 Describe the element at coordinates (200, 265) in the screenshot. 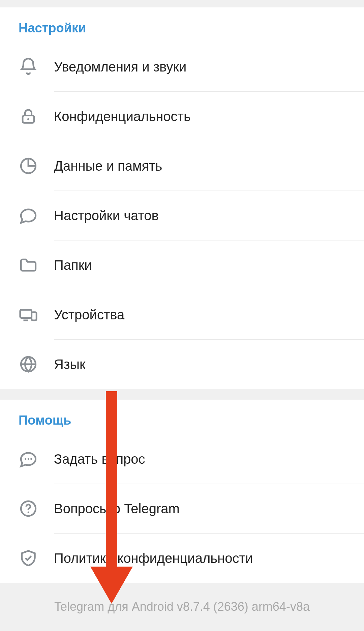

I see `settings-item-label: Папки` at that location.